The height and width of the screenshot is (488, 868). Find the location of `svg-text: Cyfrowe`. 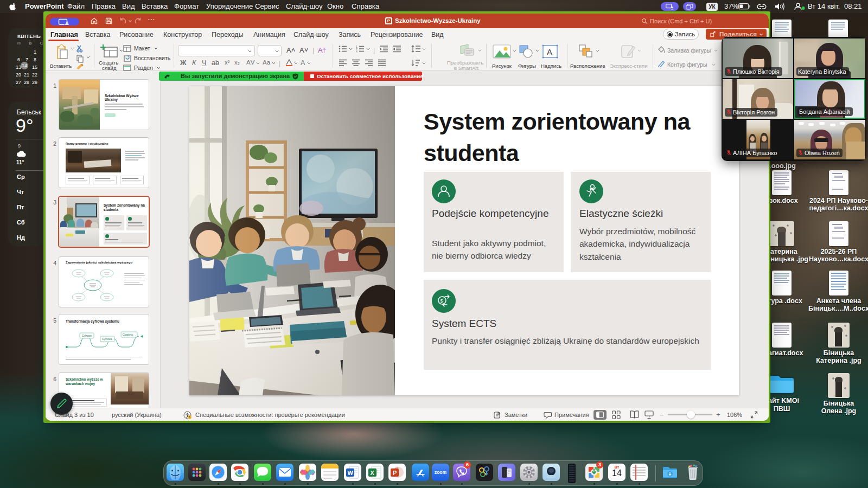

svg-text: Cyfrowe is located at coordinates (87, 336).